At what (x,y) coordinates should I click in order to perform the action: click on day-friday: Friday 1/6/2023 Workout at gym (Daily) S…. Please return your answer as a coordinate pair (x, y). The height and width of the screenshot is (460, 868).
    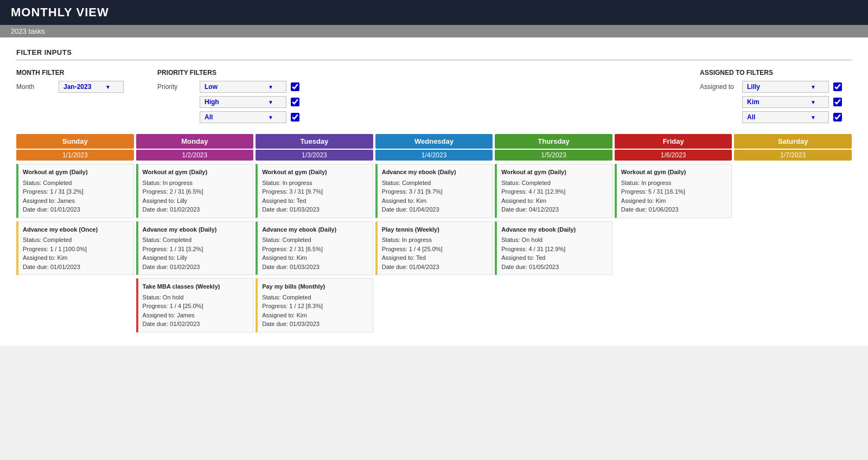
    Looking at the image, I should click on (674, 234).